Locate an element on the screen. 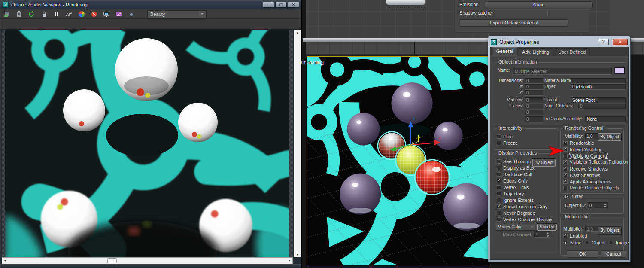 Image resolution: width=644 pixels, height=268 pixels. show-frozen-in-gray-row: Show Frozen in Gray is located at coordinates (526, 206).